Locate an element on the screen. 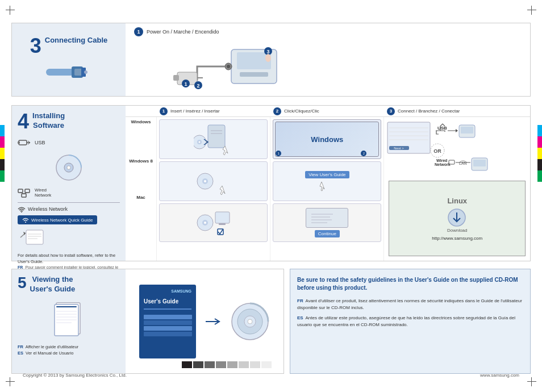 Image resolution: width=542 pixels, height=392 pixels. footer: Copyright © 2013 by Samsung Electronics … is located at coordinates (271, 375).